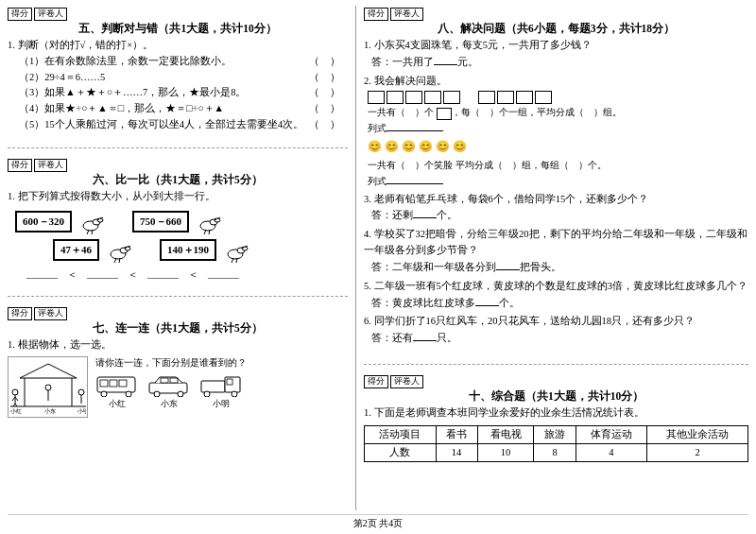 The image size is (756, 534). Describe the element at coordinates (406, 14) in the screenshot. I see `reviewer-label-8: 评卷人` at that location.